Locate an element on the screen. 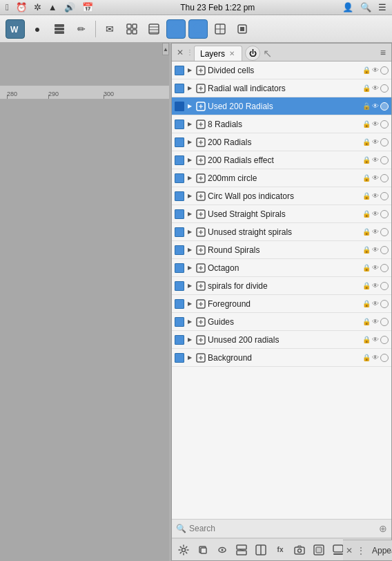  scroll-up-arrow: ▲ is located at coordinates (166, 49).